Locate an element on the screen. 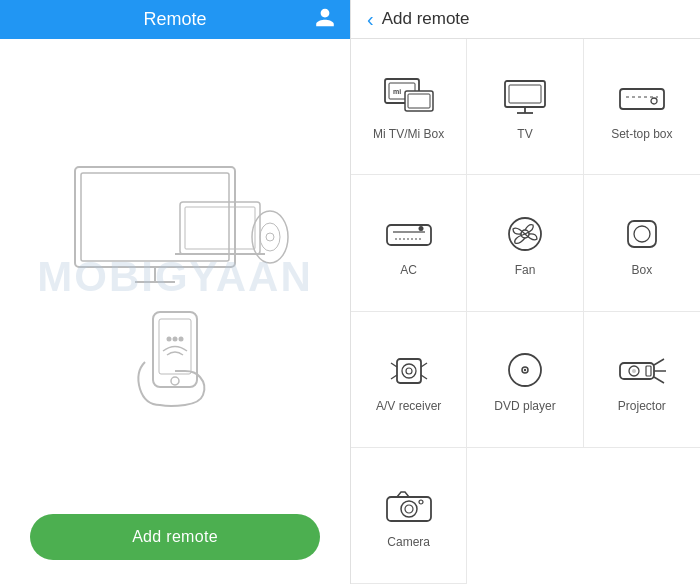  right-panel-title: Add remote is located at coordinates (426, 19).